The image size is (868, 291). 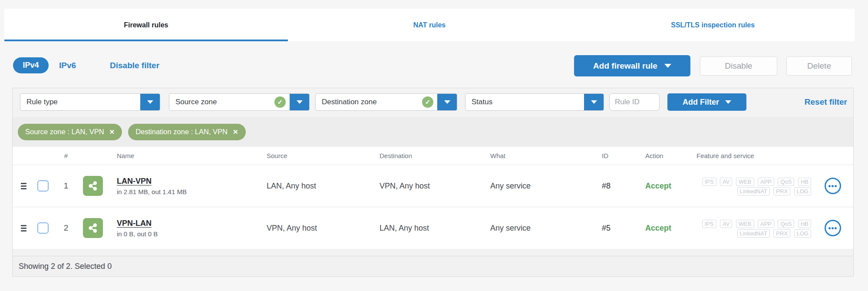 I want to click on ipv4-toggle: IPv4, so click(x=31, y=65).